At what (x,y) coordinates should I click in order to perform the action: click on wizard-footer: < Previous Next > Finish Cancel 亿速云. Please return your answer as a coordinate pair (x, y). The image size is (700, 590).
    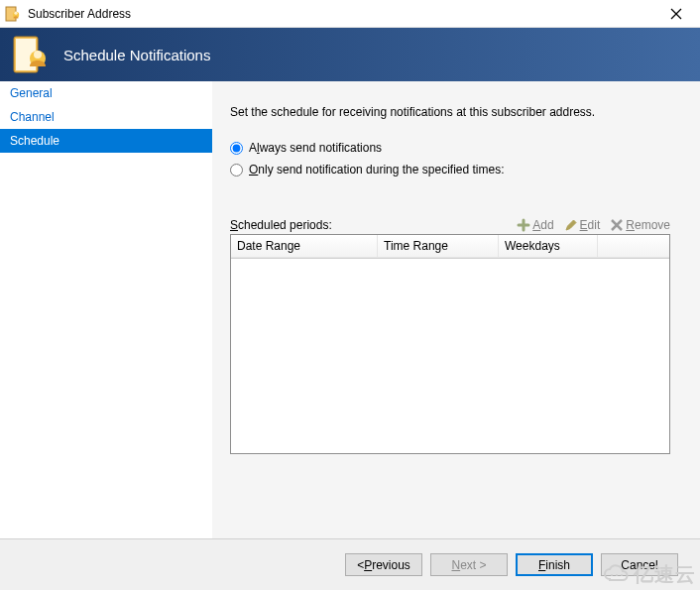
    Looking at the image, I should click on (350, 564).